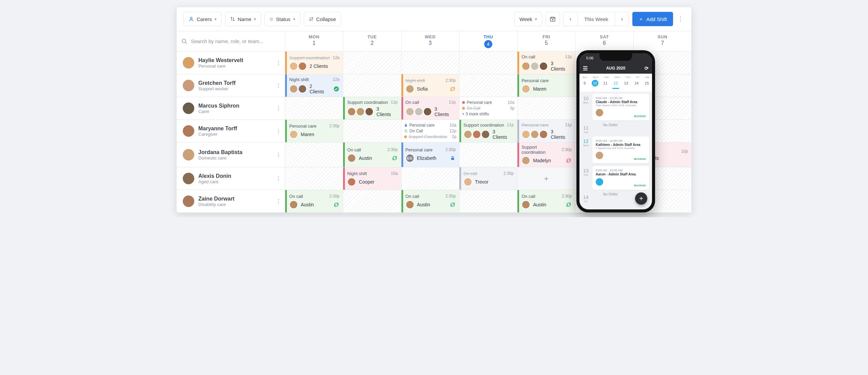  I want to click on shift-card: Personal care Maren, so click(546, 86).